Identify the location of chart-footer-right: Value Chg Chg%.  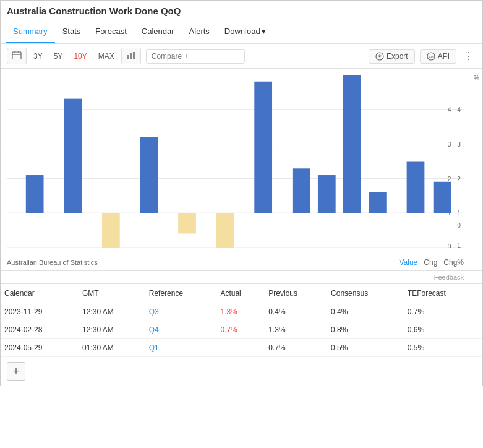
(432, 262).